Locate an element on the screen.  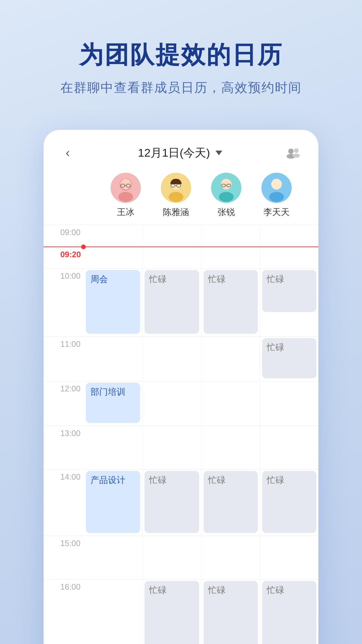
event-mang-7: 忙碌 is located at coordinates (289, 502).